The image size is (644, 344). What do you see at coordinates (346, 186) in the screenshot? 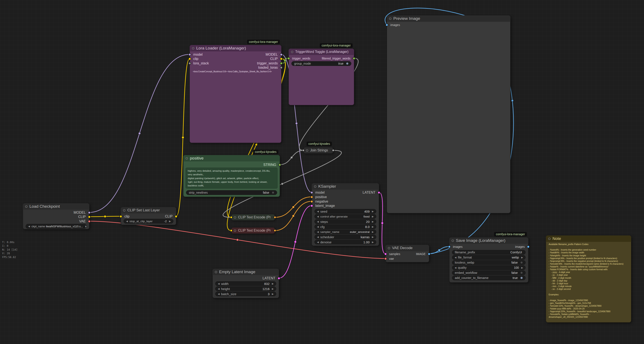
I see `node-title-bar: KSampler` at bounding box center [346, 186].